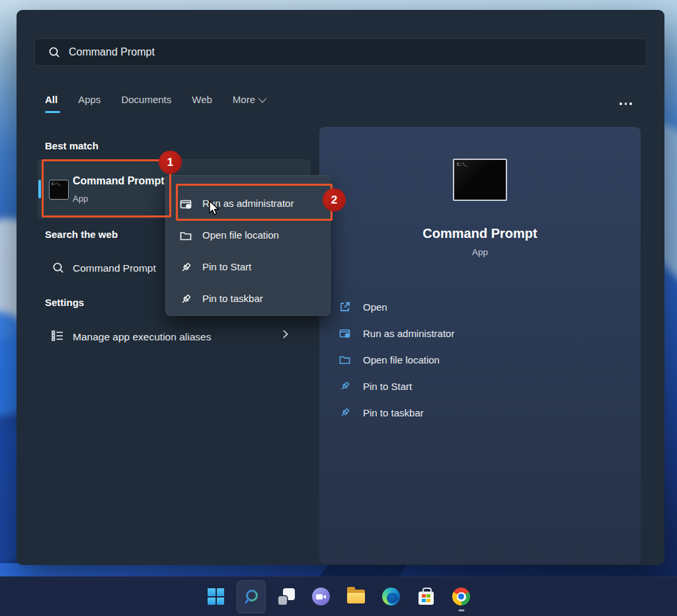  I want to click on action-label: Open file location, so click(401, 360).